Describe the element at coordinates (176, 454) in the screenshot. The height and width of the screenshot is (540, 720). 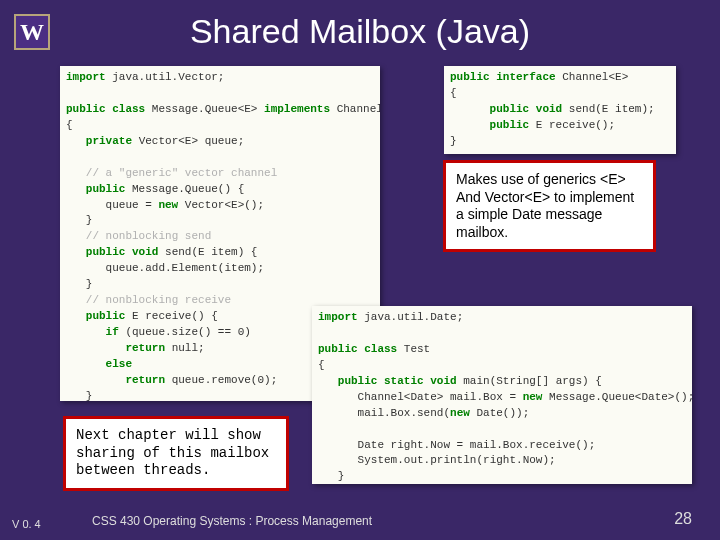
I see `callout-next-chapter: Next chapter will show sharing of this m…` at that location.